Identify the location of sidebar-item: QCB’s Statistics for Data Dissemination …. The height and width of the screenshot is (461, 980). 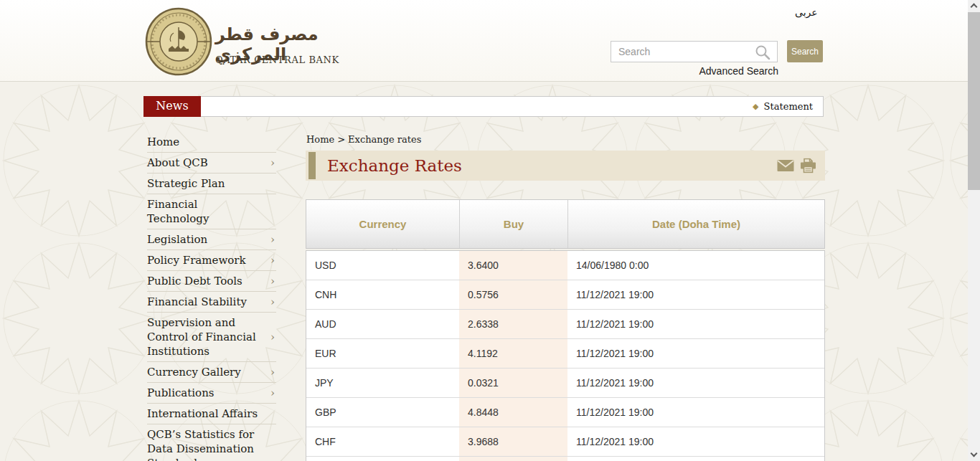
(212, 443).